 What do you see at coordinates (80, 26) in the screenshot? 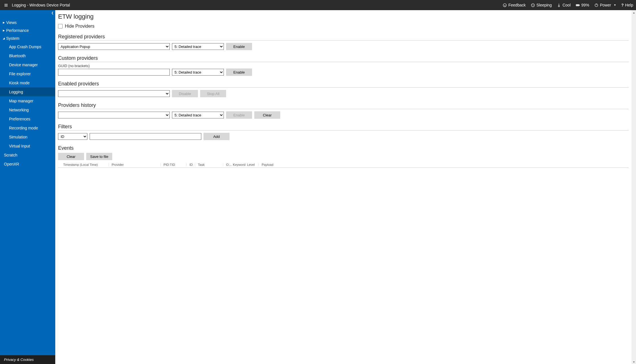
I see `hide-providers-label: Hide Providers` at bounding box center [80, 26].